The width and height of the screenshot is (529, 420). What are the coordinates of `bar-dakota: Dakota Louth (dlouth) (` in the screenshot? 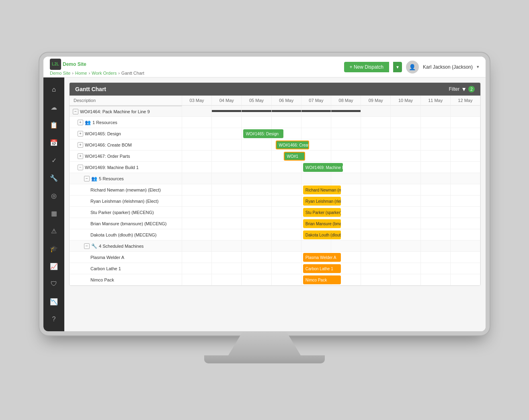 It's located at (322, 235).